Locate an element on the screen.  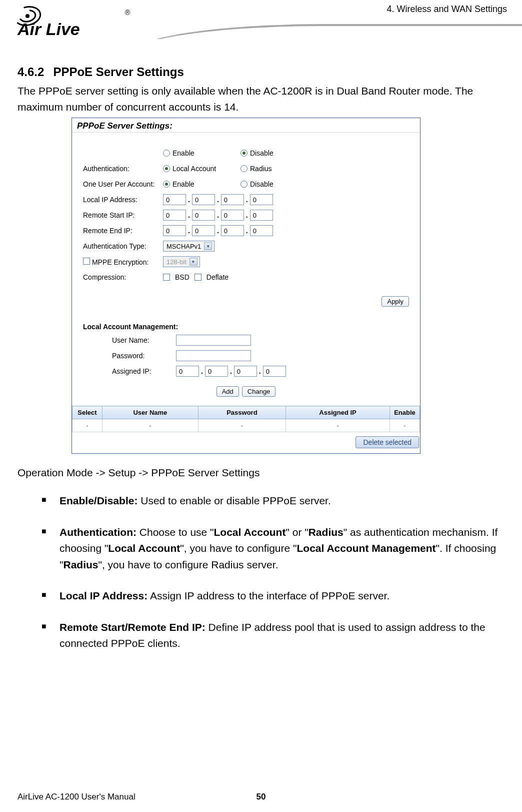
accounts-table: Select User Name Password Assigned IP En… is located at coordinates (246, 419).